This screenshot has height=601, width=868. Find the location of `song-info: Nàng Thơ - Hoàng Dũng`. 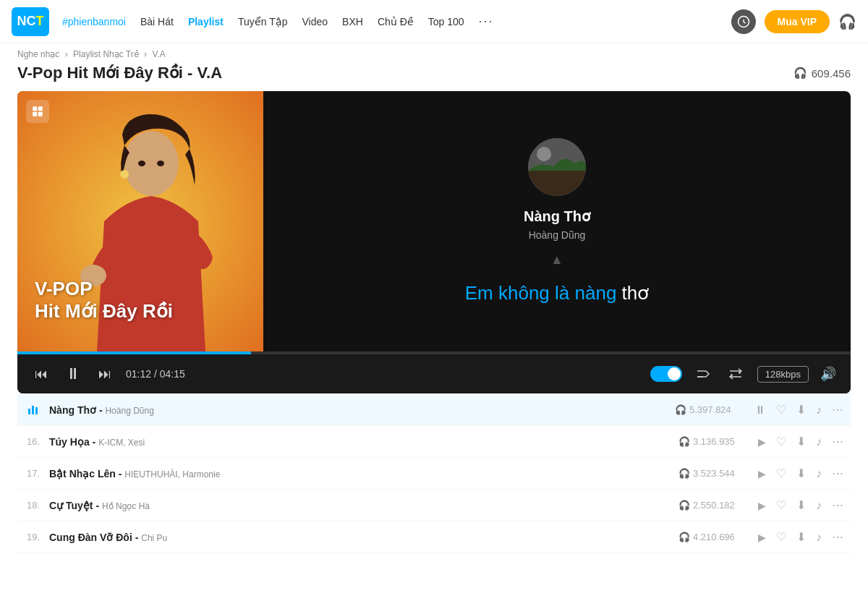

song-info: Nàng Thơ - Hoàng Dũng is located at coordinates (359, 410).